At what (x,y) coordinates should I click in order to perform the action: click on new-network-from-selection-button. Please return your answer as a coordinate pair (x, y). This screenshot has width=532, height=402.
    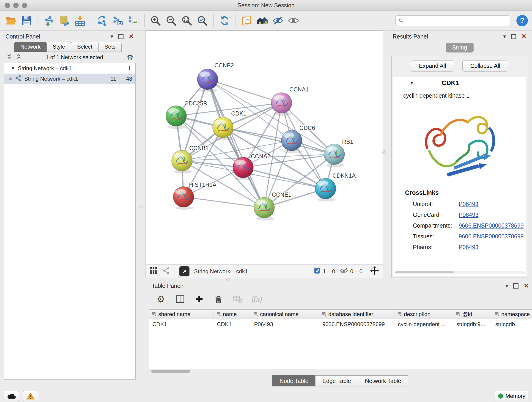
    Looking at the image, I should click on (102, 21).